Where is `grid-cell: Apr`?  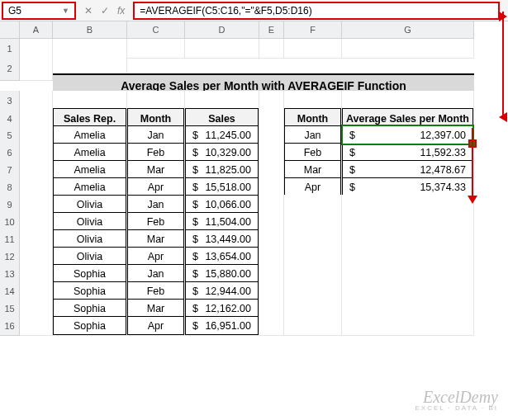 grid-cell: Apr is located at coordinates (156, 326).